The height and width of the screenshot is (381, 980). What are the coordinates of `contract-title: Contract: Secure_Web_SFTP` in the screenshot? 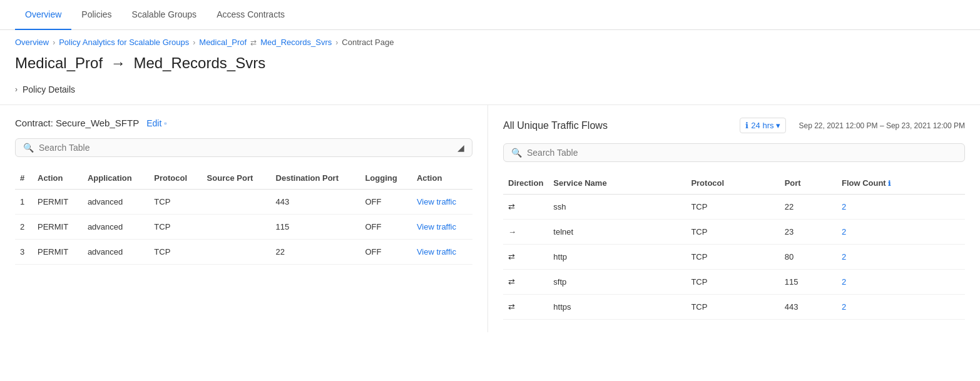 It's located at (77, 123).